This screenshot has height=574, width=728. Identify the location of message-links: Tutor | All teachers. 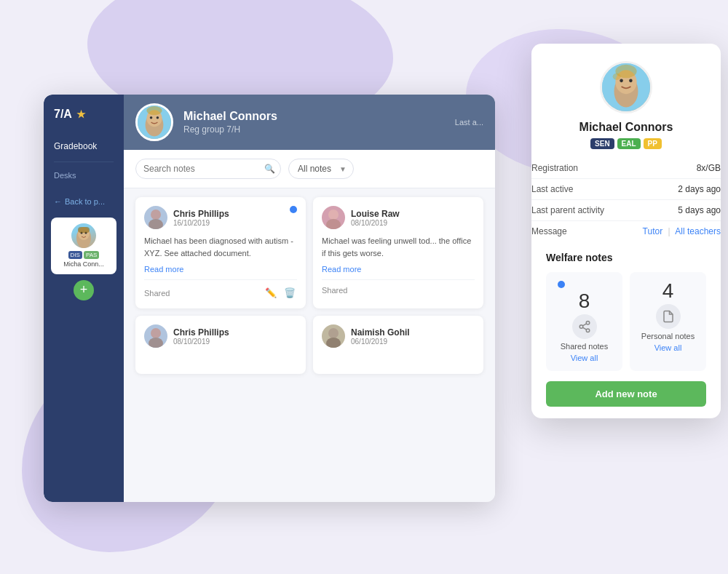
(671, 231).